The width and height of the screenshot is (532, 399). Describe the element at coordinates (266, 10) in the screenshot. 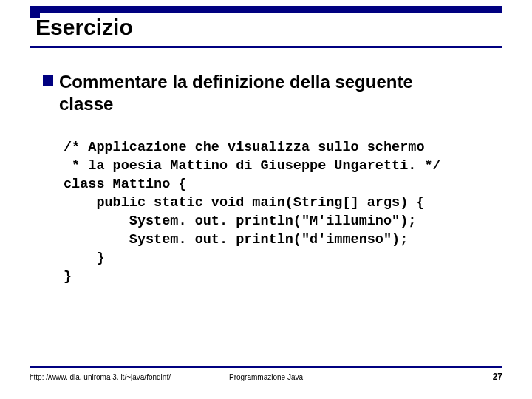

I see `header-bar` at that location.